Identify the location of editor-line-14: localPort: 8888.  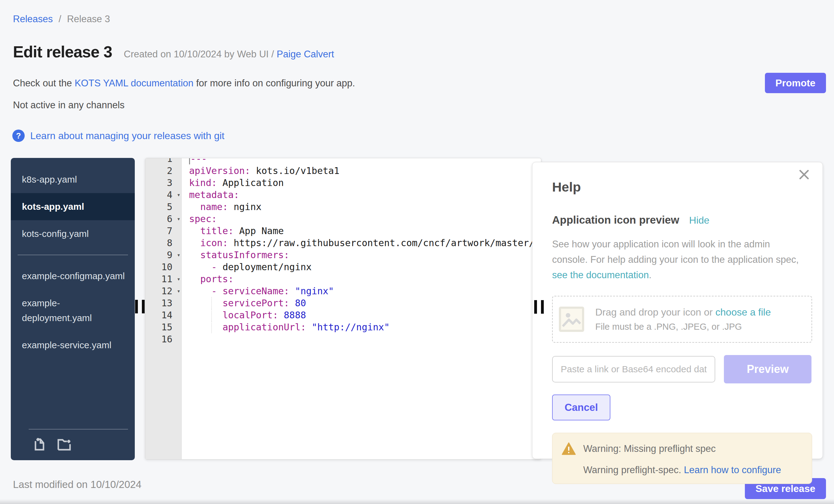
(361, 315).